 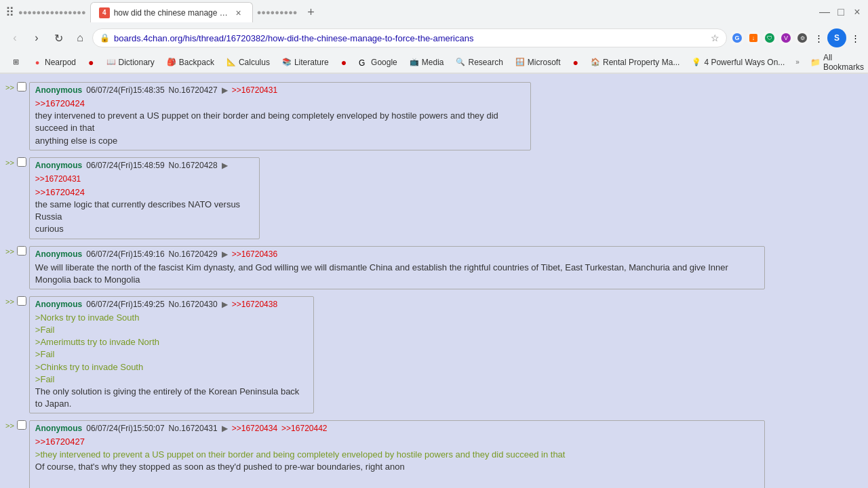 What do you see at coordinates (305, 62) in the screenshot?
I see `bookmark-literature: 📚 Literature` at bounding box center [305, 62].